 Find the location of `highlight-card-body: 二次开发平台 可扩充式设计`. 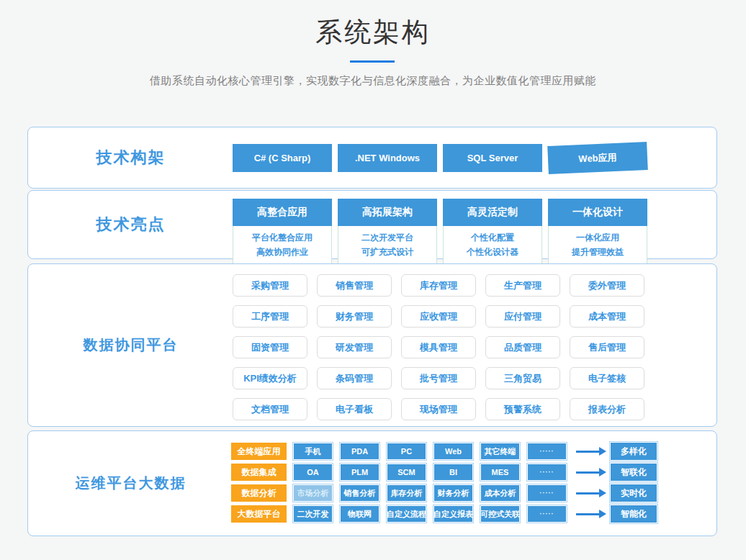

highlight-card-body: 二次开发平台 可扩充式设计 is located at coordinates (387, 245).